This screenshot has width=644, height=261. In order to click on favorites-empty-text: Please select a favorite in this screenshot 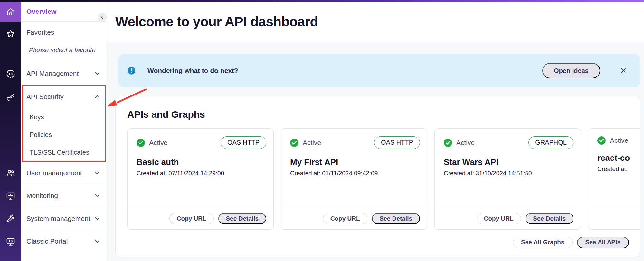, I will do `click(64, 50)`.